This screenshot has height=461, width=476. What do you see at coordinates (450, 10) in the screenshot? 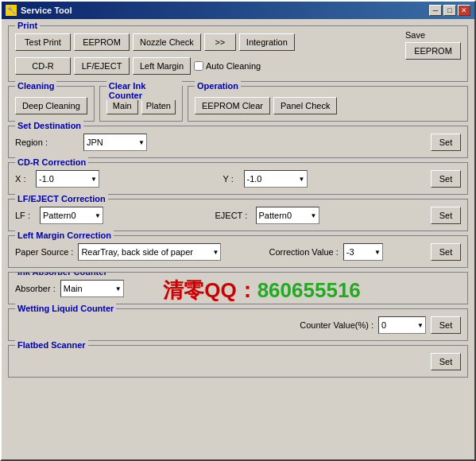
I see `maximize-button: □` at bounding box center [450, 10].